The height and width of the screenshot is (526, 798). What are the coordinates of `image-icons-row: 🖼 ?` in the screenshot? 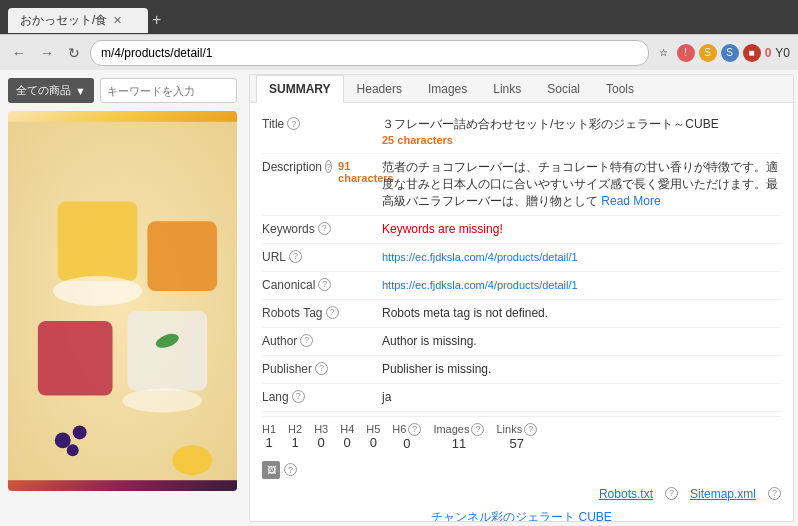 It's located at (522, 470).